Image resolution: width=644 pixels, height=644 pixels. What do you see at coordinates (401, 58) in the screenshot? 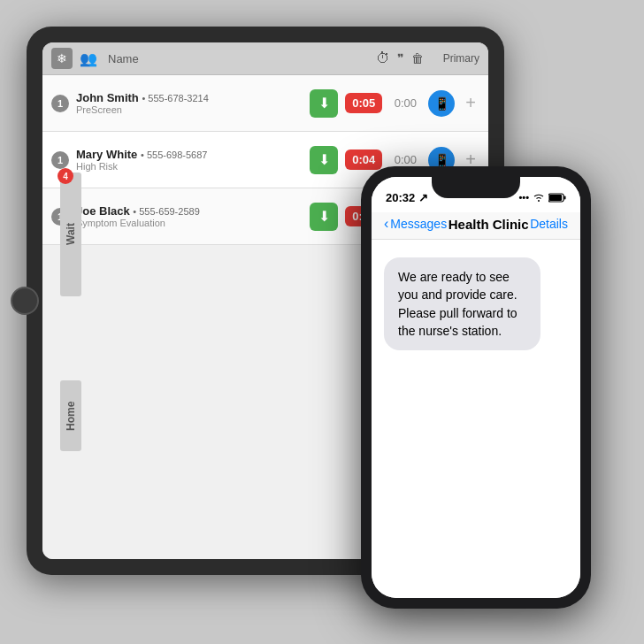
I see `quote-icon: ❞` at bounding box center [401, 58].